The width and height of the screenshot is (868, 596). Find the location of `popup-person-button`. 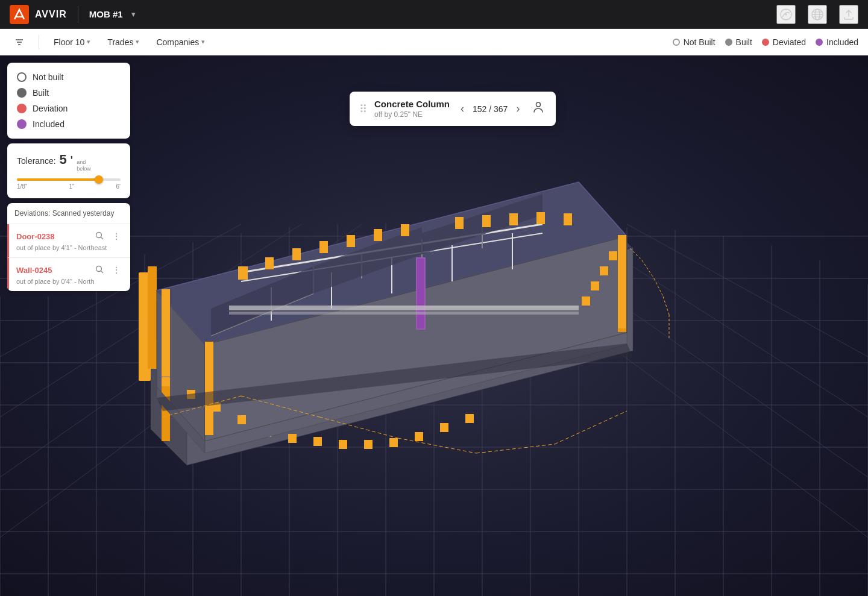

popup-person-button is located at coordinates (538, 108).